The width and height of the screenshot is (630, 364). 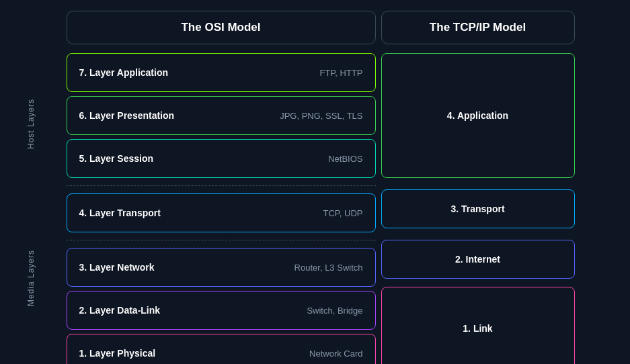 What do you see at coordinates (336, 353) in the screenshot?
I see `layer-1-example: Network Card` at bounding box center [336, 353].